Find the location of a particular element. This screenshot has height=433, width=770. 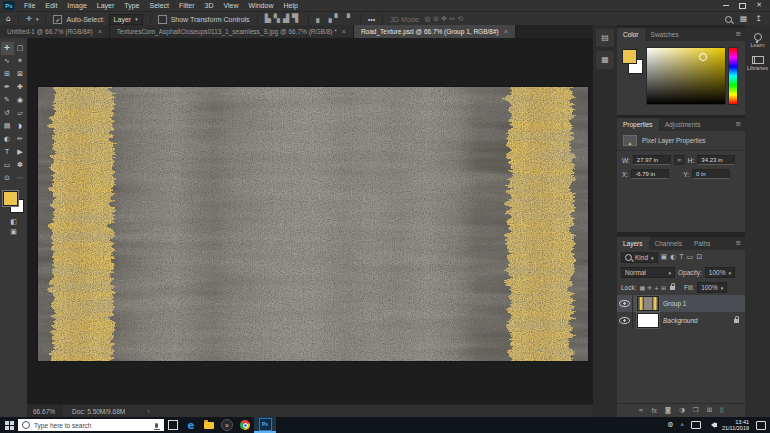

hue-slider is located at coordinates (733, 76).